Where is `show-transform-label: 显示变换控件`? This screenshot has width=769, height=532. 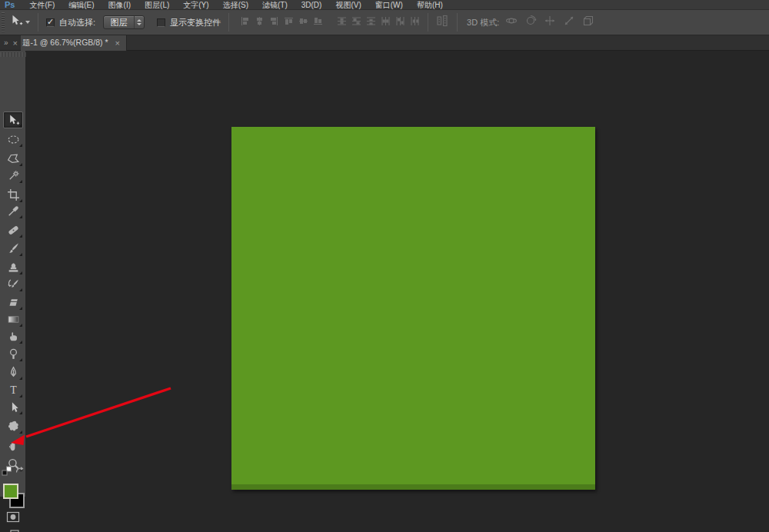 show-transform-label: 显示变换控件 is located at coordinates (195, 23).